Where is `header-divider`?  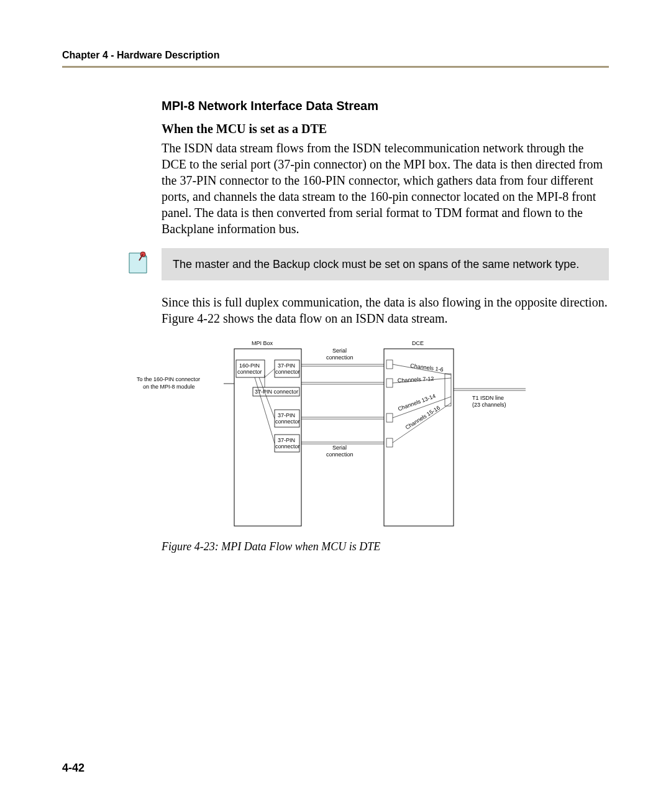
header-divider is located at coordinates (336, 67).